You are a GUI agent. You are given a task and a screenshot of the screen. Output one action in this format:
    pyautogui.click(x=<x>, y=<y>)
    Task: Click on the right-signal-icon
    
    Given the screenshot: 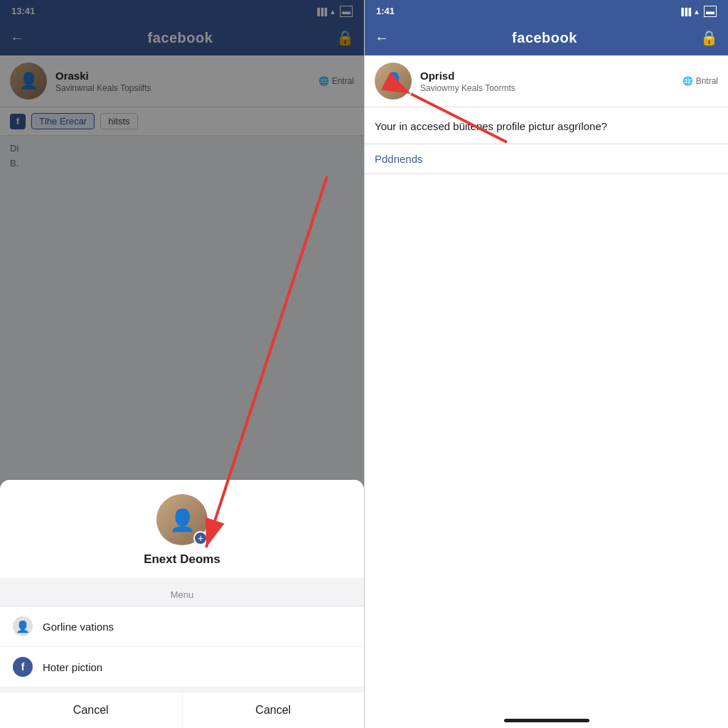 What is the action you would take?
    pyautogui.click(x=684, y=11)
    